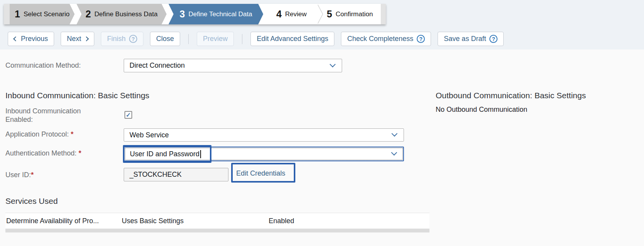 The width and height of the screenshot is (644, 246). I want to click on close-button-label: Close, so click(165, 39).